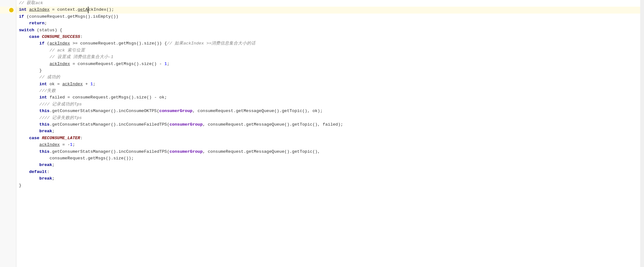  Describe the element at coordinates (328, 152) in the screenshot. I see `code-line-23: this .getConsumerStatsManager().incConsu…` at that location.